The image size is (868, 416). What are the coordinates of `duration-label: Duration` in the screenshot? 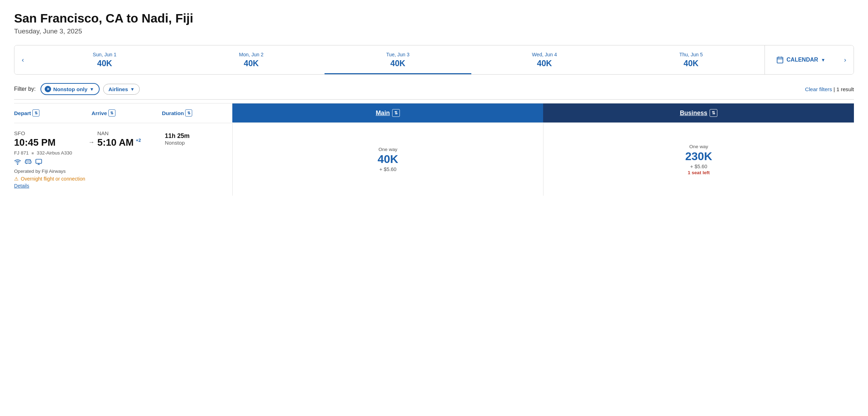 It's located at (173, 113).